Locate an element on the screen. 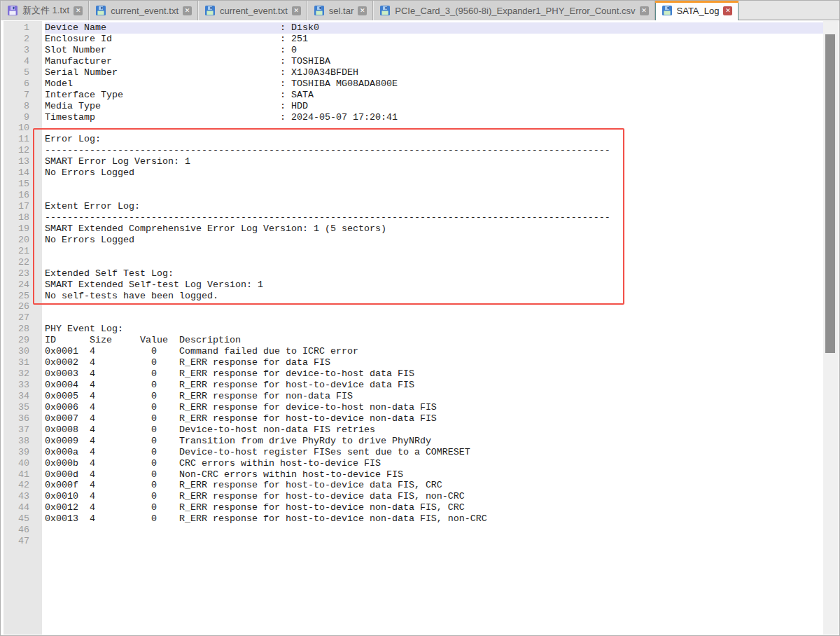 This screenshot has height=636, width=840. line-text: 0x0013 4 0 R_ERR response for host-to-de… is located at coordinates (434, 519).